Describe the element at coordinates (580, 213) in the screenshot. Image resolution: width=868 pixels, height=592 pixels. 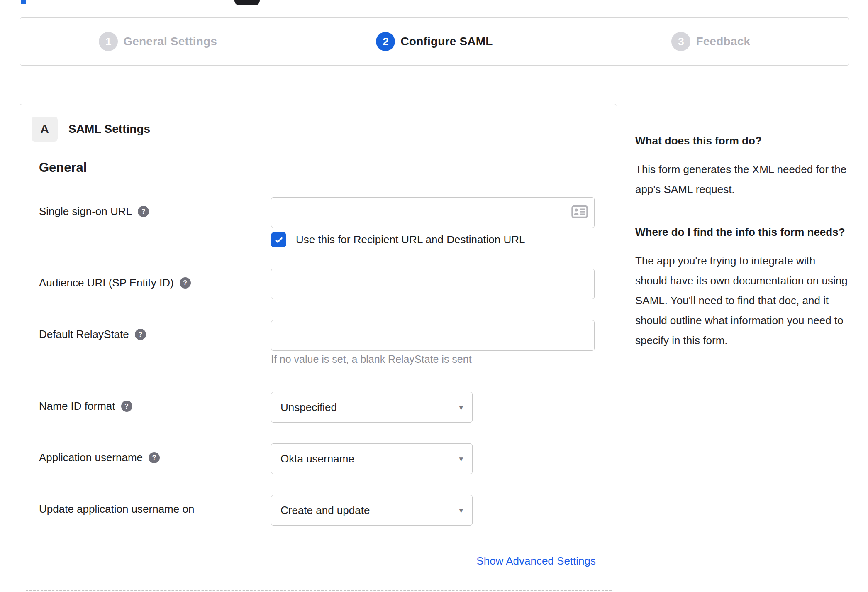
I see `contact-card-icon` at that location.